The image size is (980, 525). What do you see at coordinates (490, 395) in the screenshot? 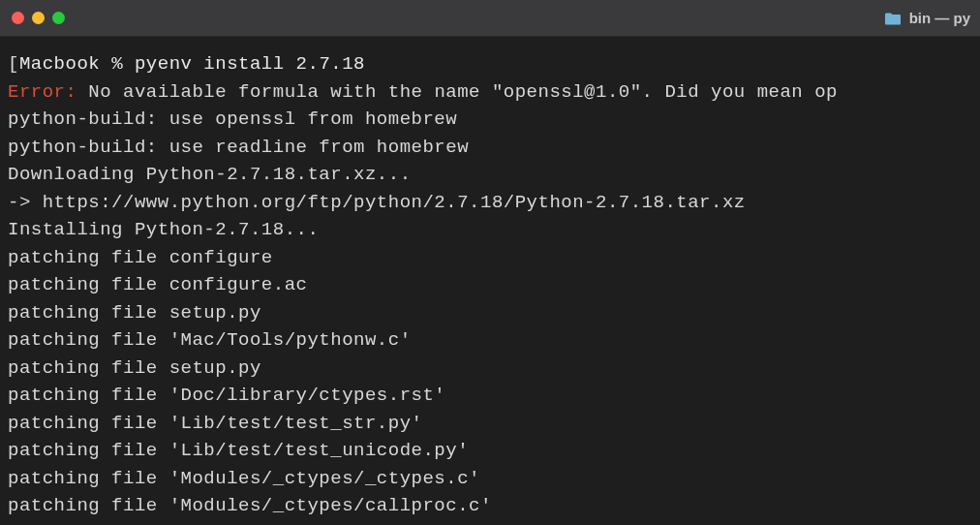
I see `output-line: patching file 'Doc/library/ctypes.rst'` at bounding box center [490, 395].